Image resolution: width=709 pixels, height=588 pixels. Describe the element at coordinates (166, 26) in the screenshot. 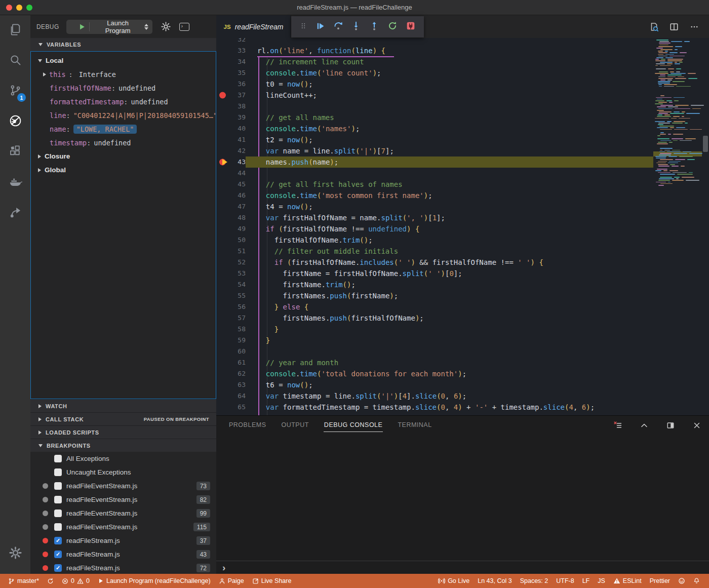

I see `debug-settings-gear-icon` at that location.